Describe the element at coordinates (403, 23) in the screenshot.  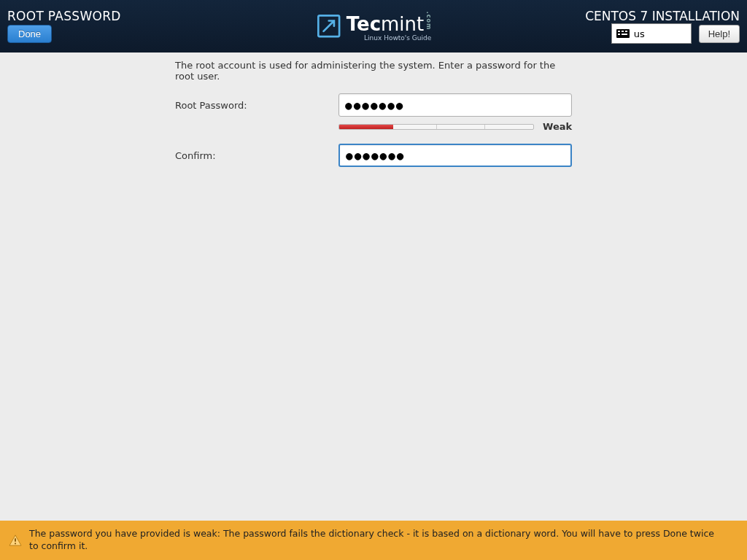
I see `logo-text-right: mint` at that location.